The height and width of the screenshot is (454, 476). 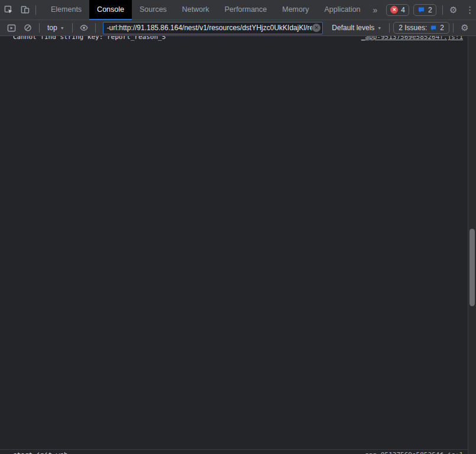 I want to click on block-icon, so click(x=28, y=28).